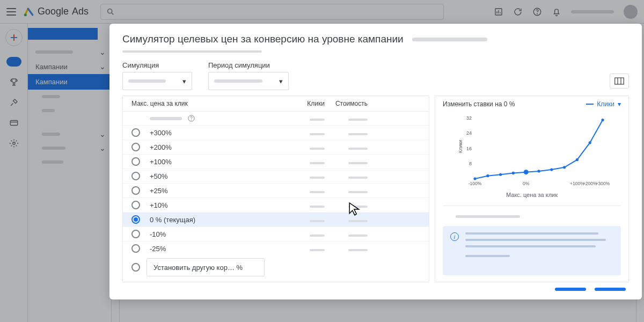 This screenshot has height=322, width=644. I want to click on bid-change-label: -25%, so click(216, 249).